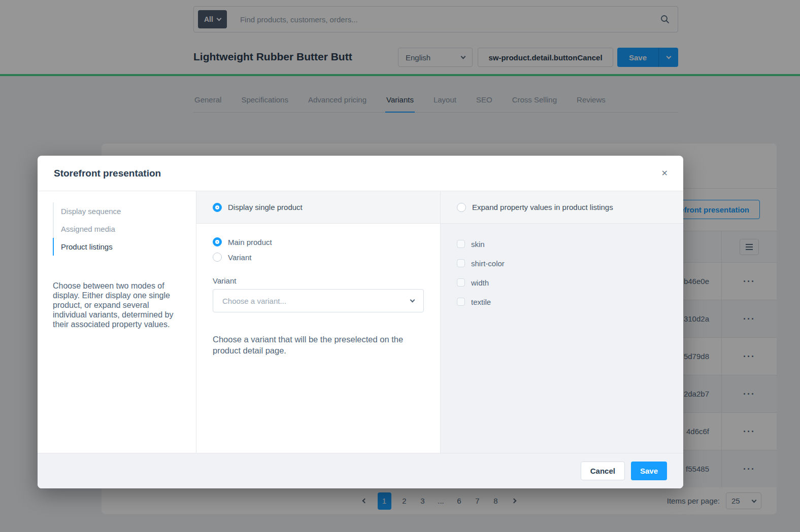 The image size is (800, 532). What do you see at coordinates (315, 345) in the screenshot?
I see `variant-helper-text: Choose a variant that will be the presel…` at bounding box center [315, 345].